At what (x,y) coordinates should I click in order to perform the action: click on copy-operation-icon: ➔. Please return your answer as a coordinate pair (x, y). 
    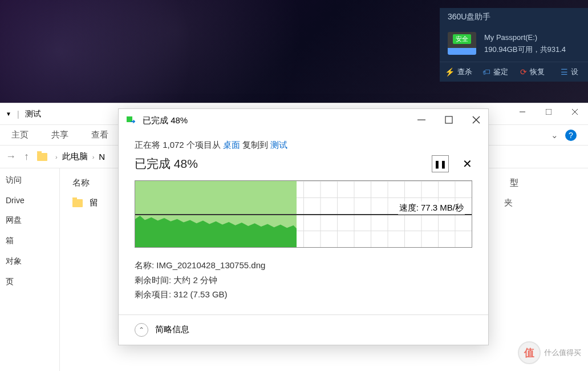
    Looking at the image, I should click on (131, 120).